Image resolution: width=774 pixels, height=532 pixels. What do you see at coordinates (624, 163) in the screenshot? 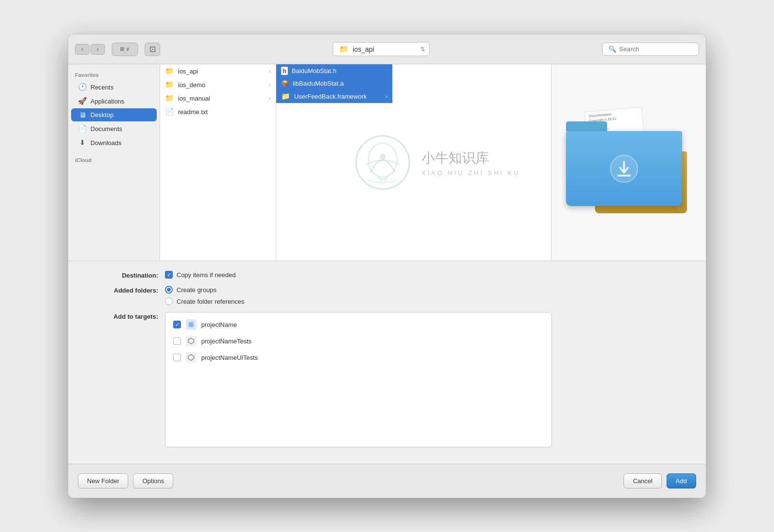
I see `folder-front` at bounding box center [624, 163].